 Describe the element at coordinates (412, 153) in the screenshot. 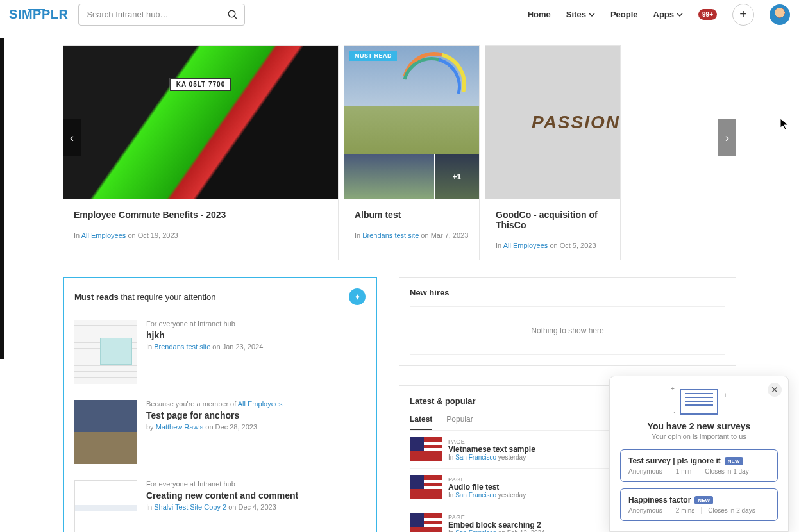

I see `carousel-card-album: MUST READ +1 Album test In Brendans test…` at that location.